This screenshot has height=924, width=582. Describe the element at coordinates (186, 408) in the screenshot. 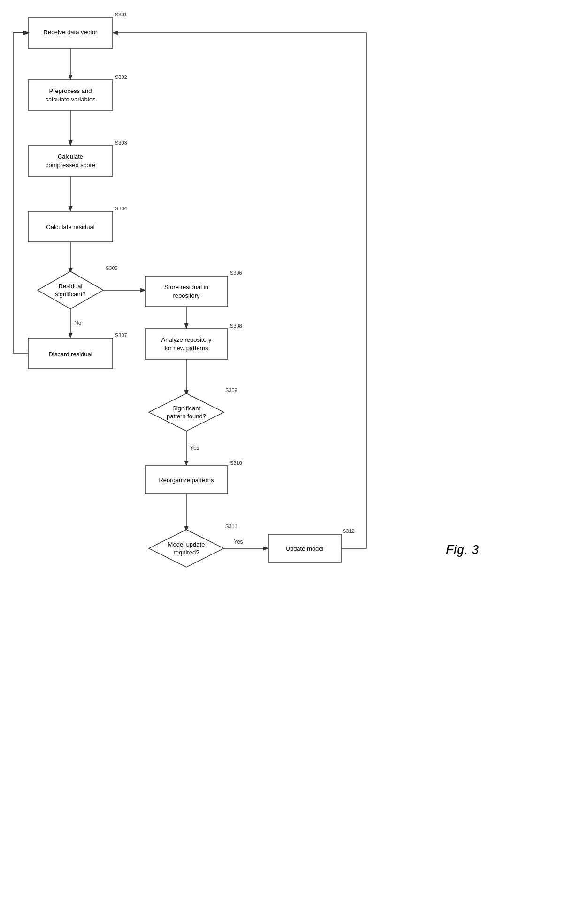

I see `svg-text: Significant` at that location.